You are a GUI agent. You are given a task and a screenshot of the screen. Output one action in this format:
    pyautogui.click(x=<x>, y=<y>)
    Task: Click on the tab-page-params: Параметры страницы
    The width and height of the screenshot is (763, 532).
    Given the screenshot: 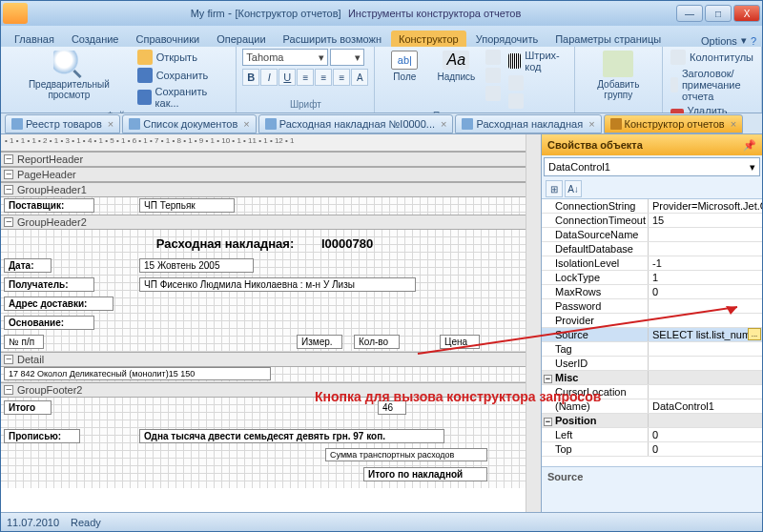 What is the action you would take?
    pyautogui.click(x=608, y=38)
    